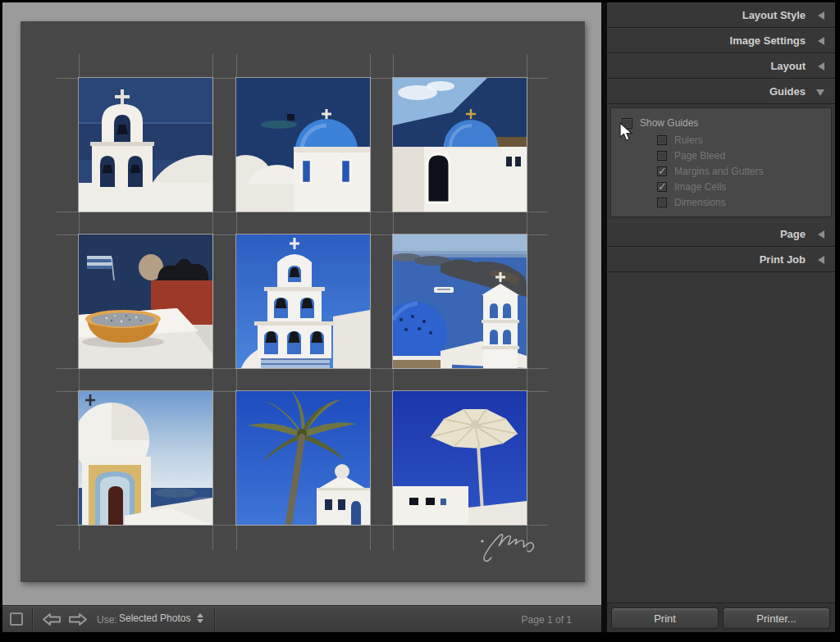  I want to click on show-guides-row: Show Guides, so click(721, 123).